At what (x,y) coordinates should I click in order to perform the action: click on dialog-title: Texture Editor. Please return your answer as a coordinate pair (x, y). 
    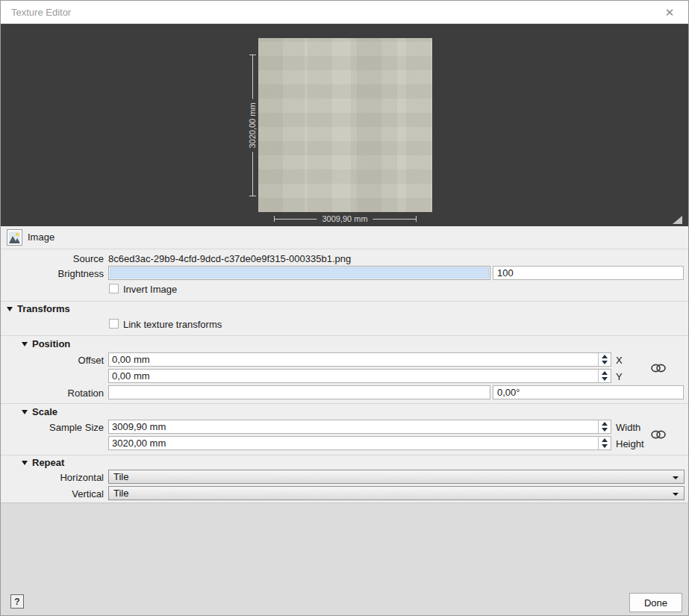
    Looking at the image, I should click on (41, 12).